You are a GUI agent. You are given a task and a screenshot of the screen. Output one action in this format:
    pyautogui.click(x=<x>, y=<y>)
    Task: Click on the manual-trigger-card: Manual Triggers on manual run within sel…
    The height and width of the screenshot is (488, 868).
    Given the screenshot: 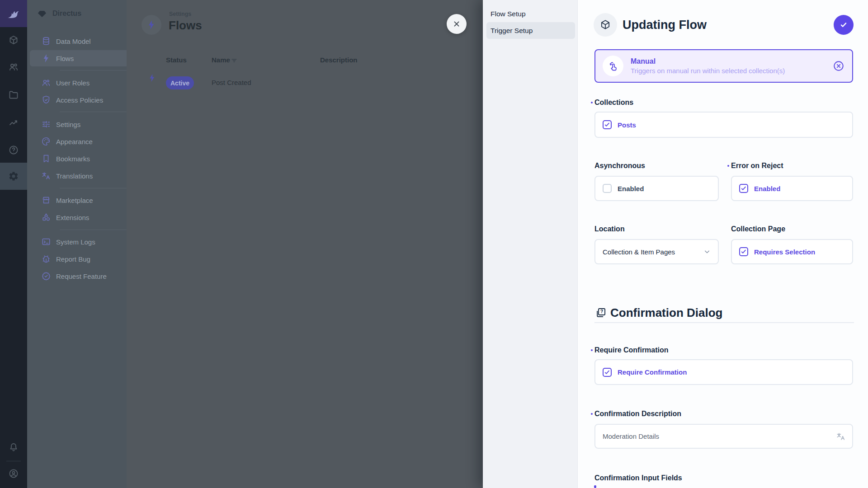 What is the action you would take?
    pyautogui.click(x=724, y=66)
    